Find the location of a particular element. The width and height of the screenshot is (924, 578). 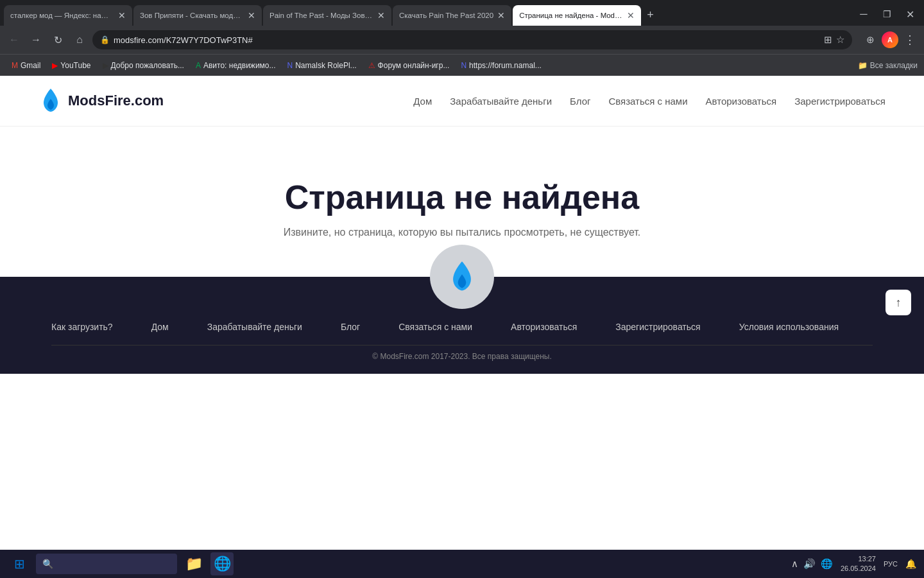

taskbar-right: ∧ 🔊 🌐 13:27 26.05.2024 РУС 🔔 is located at coordinates (853, 564).